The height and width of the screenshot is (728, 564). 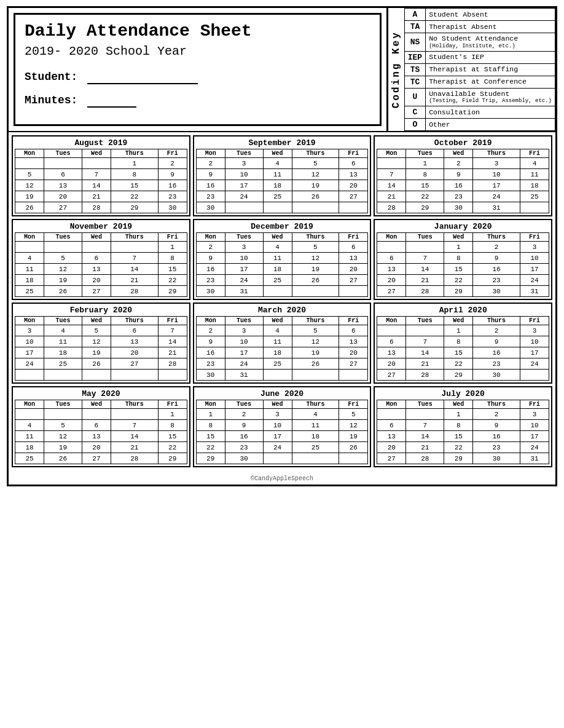 What do you see at coordinates (112, 101) in the screenshot?
I see `minutes-field` at bounding box center [112, 101].